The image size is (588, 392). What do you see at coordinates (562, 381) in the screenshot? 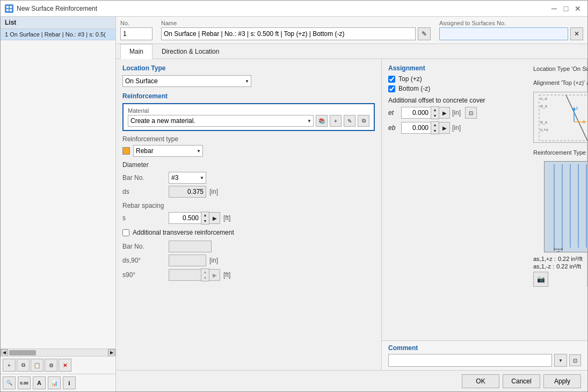
I see `apply-button: Apply` at bounding box center [562, 381].